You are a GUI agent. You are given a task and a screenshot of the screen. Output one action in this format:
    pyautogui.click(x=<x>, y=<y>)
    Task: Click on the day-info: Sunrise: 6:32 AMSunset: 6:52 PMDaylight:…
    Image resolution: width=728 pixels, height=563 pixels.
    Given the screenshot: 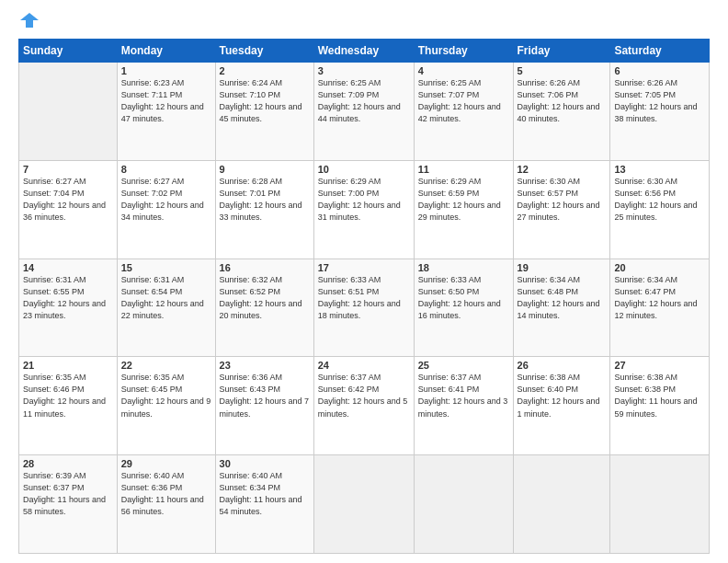 What is the action you would take?
    pyautogui.click(x=265, y=298)
    